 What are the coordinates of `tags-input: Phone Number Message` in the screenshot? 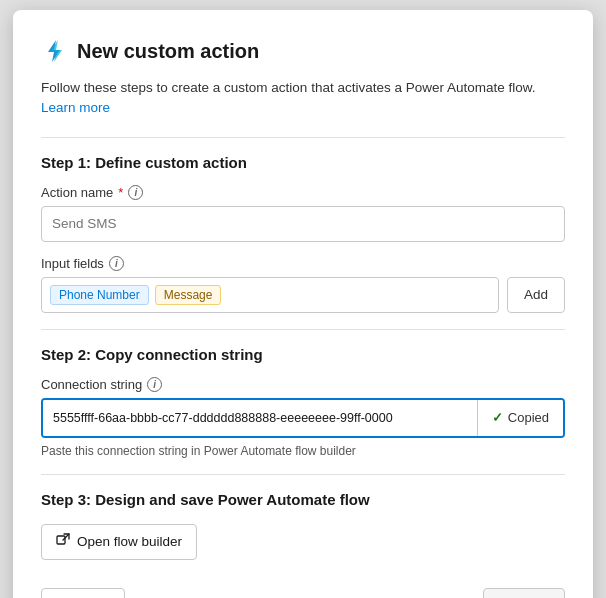 It's located at (270, 295).